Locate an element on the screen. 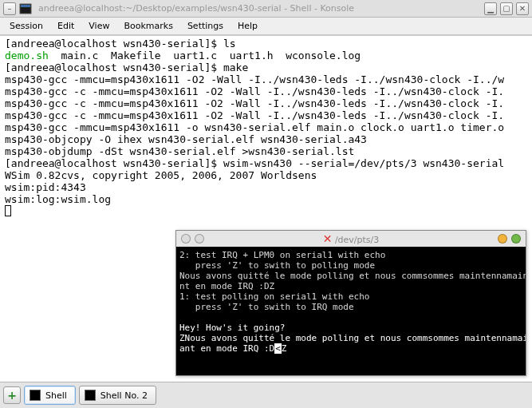 This screenshot has height=408, width=532. pts-line: ZNous avons quitté le mode polling et no… is located at coordinates (351, 339).